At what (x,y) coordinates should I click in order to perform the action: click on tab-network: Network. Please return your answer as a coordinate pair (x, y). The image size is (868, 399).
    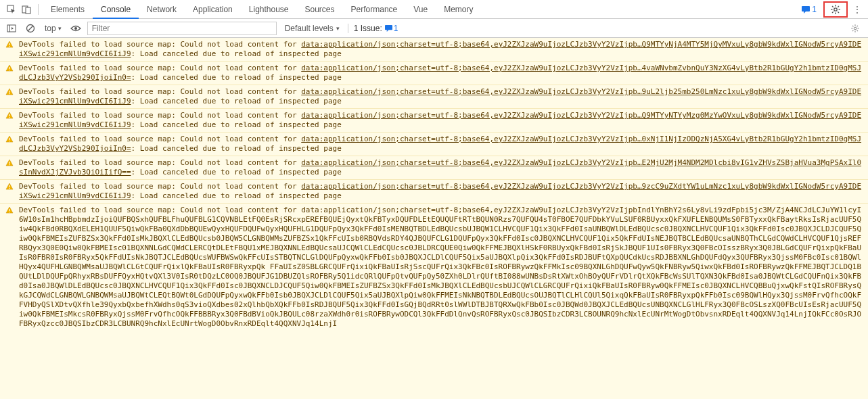
    Looking at the image, I should click on (162, 9).